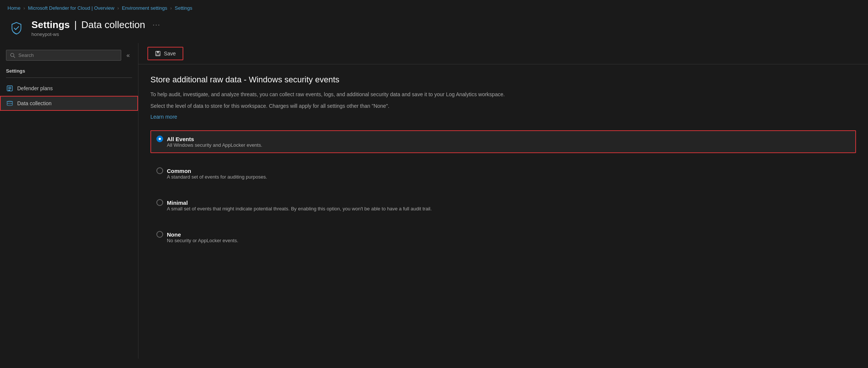 The width and height of the screenshot is (868, 368). What do you see at coordinates (35, 88) in the screenshot?
I see `sidebar-item-defender-plans-label: Defender plans` at bounding box center [35, 88].